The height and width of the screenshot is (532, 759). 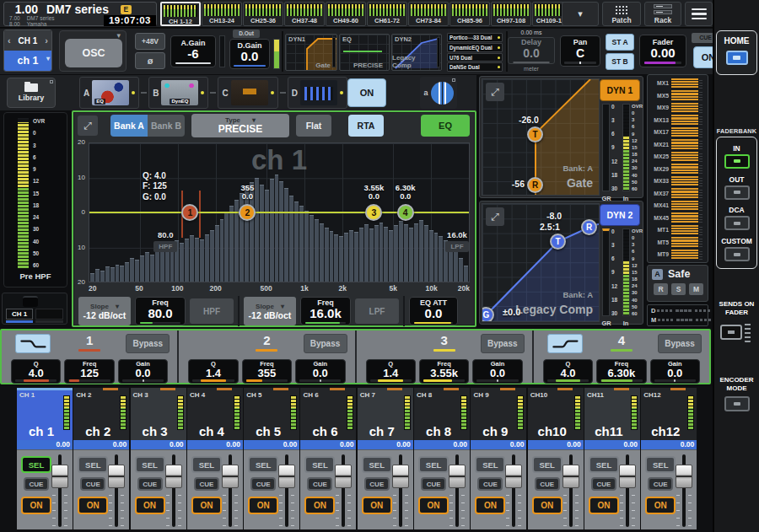 I want to click on osc-button: OSC, so click(x=94, y=53).